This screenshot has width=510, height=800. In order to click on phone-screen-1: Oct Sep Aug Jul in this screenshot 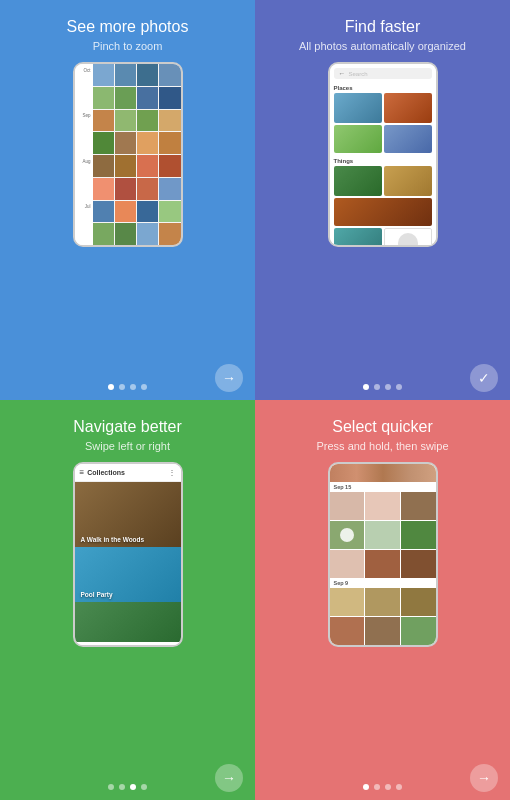, I will do `click(128, 154)`.